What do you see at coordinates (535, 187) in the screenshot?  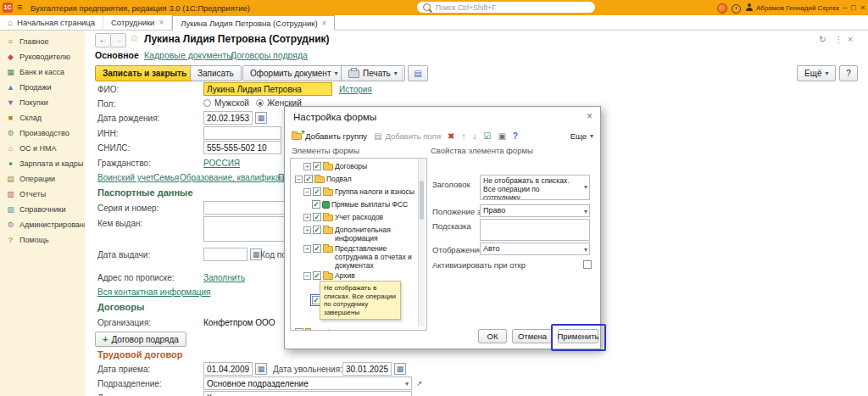 I see `header-prop-field: Не отображать в списках. Все операции по…` at bounding box center [535, 187].